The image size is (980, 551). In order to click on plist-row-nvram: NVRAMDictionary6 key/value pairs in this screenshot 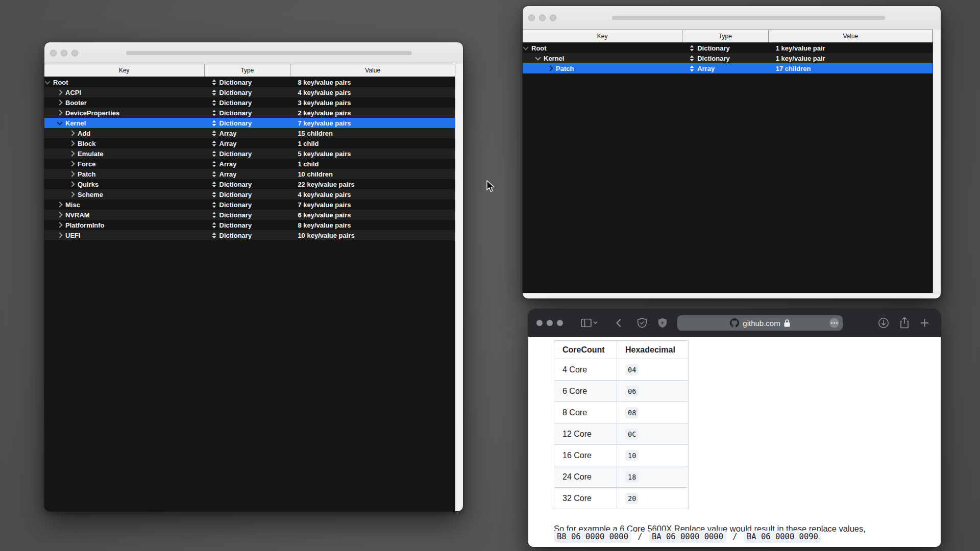, I will do `click(250, 215)`.